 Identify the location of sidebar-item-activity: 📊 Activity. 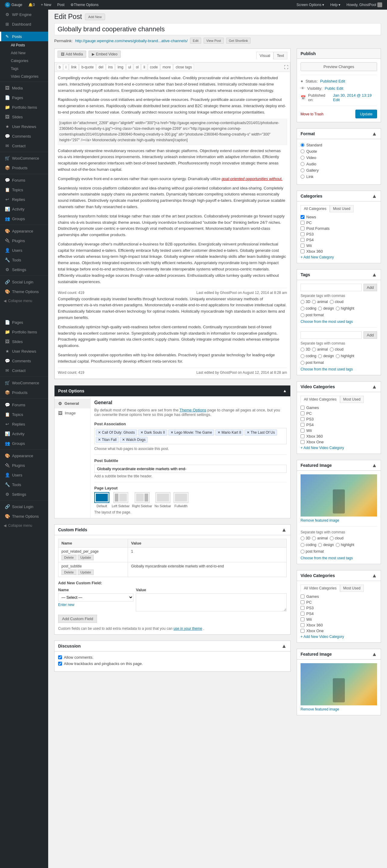
(24, 209).